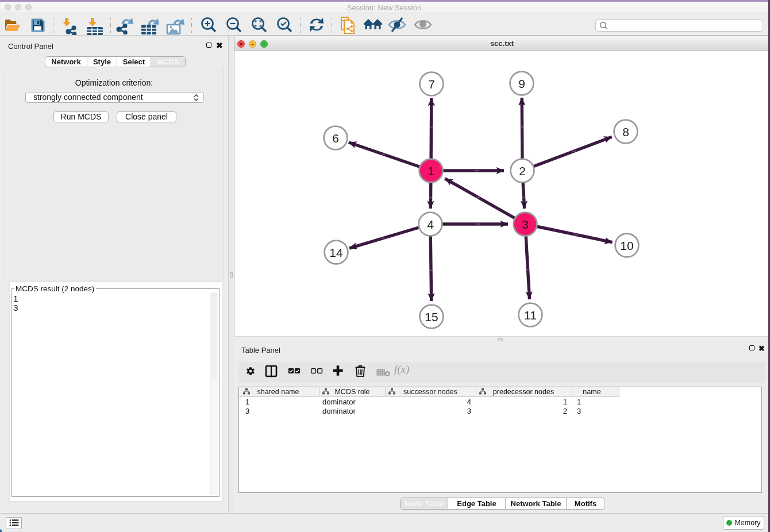  What do you see at coordinates (432, 84) in the screenshot?
I see `svg-text: 7` at bounding box center [432, 84].